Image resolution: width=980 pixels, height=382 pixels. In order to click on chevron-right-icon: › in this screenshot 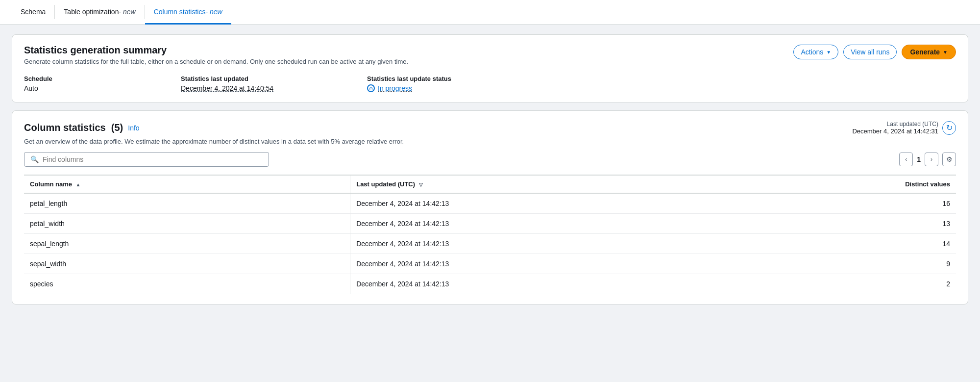, I will do `click(931, 159)`.